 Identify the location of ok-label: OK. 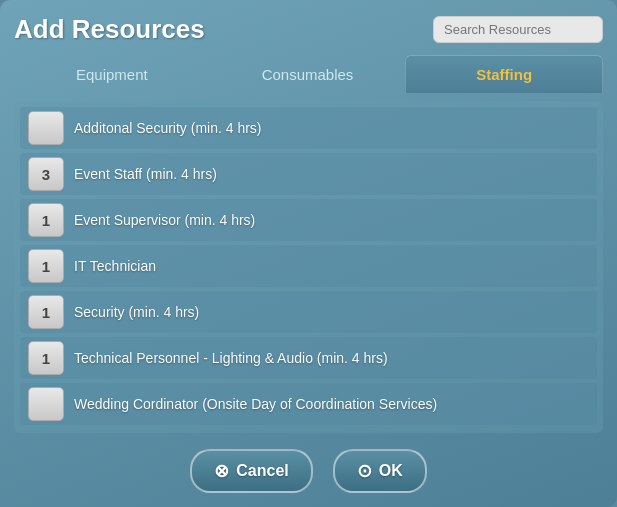
(391, 471).